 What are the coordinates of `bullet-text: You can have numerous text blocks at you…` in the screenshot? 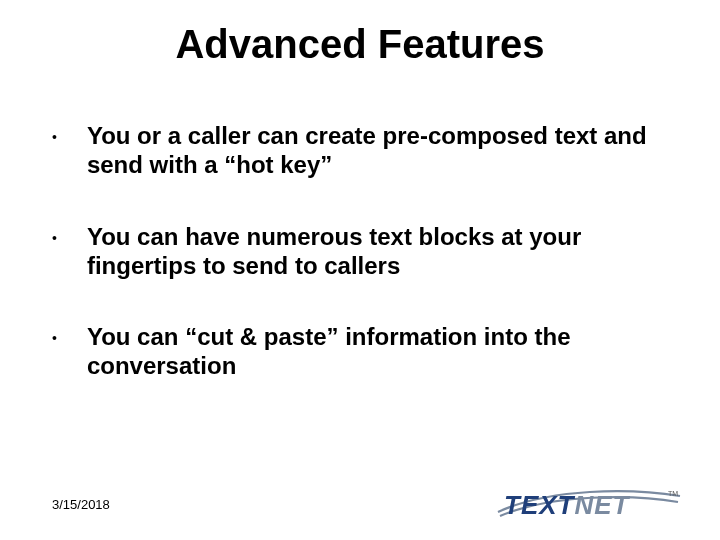 It's located at (380, 252).